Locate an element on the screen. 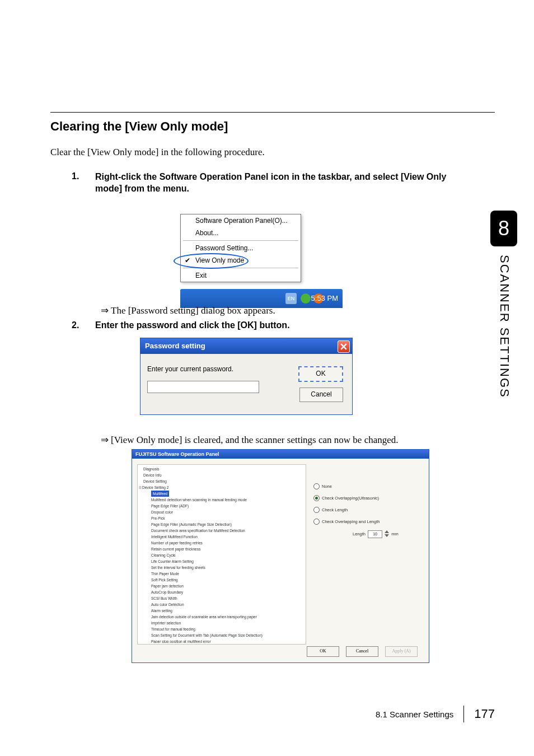 The image size is (534, 756). spinner-down-icon is located at coordinates (387, 535).